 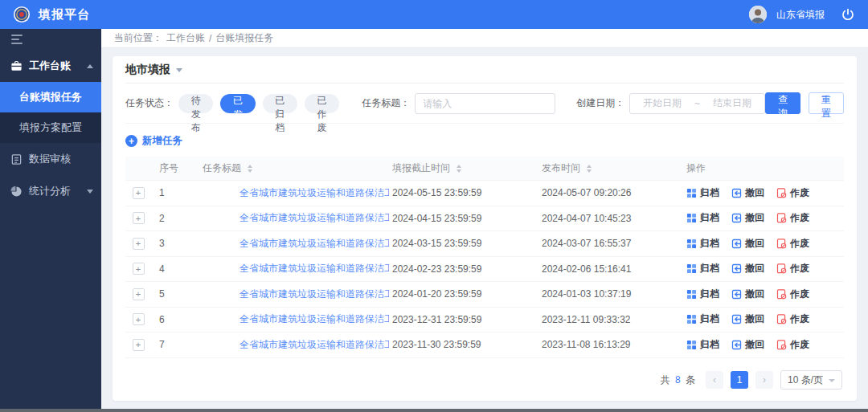 What do you see at coordinates (314, 294) in the screenshot?
I see `task-title-link: 全省城市建筑垃圾运输和道路保洁工作月报表（12月）` at bounding box center [314, 294].